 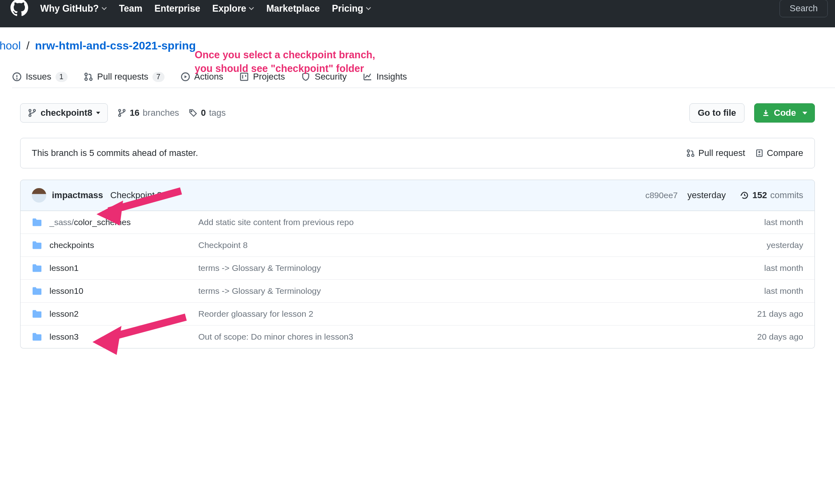 I want to click on pull-request-link: Pull request, so click(x=716, y=153).